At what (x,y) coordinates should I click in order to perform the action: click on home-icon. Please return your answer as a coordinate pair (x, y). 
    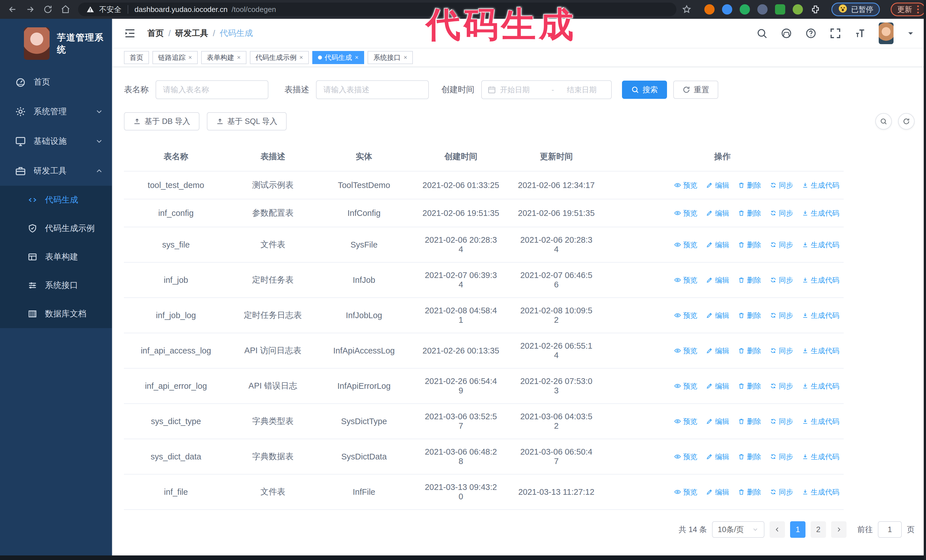
    Looking at the image, I should click on (65, 9).